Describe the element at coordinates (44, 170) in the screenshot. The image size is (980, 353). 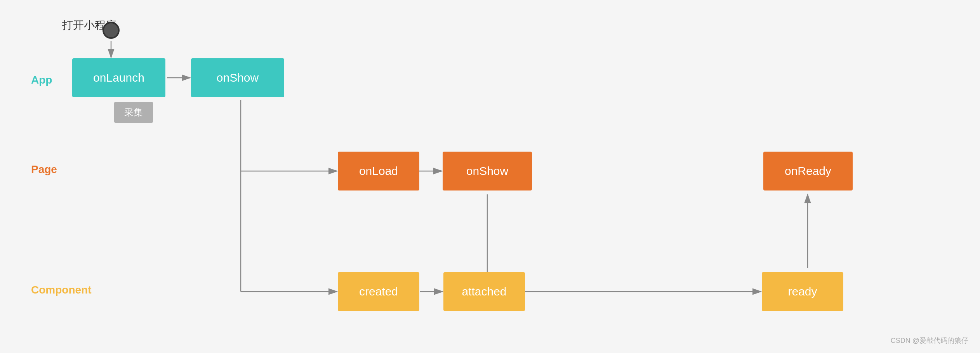
I see `page-label: Page` at that location.